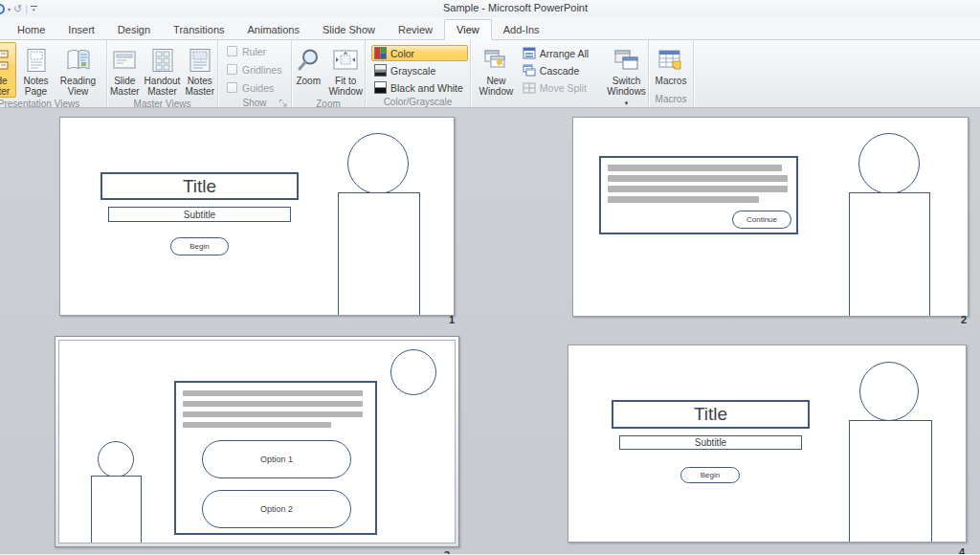  What do you see at coordinates (247, 52) in the screenshot?
I see `ruler-checkbox: Ruler` at bounding box center [247, 52].